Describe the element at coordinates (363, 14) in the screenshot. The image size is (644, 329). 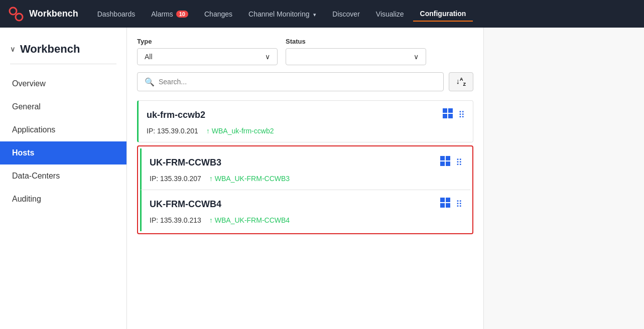
I see `nav-items: Dashboards Alarms 10 Changes Channel Mon…` at that location.